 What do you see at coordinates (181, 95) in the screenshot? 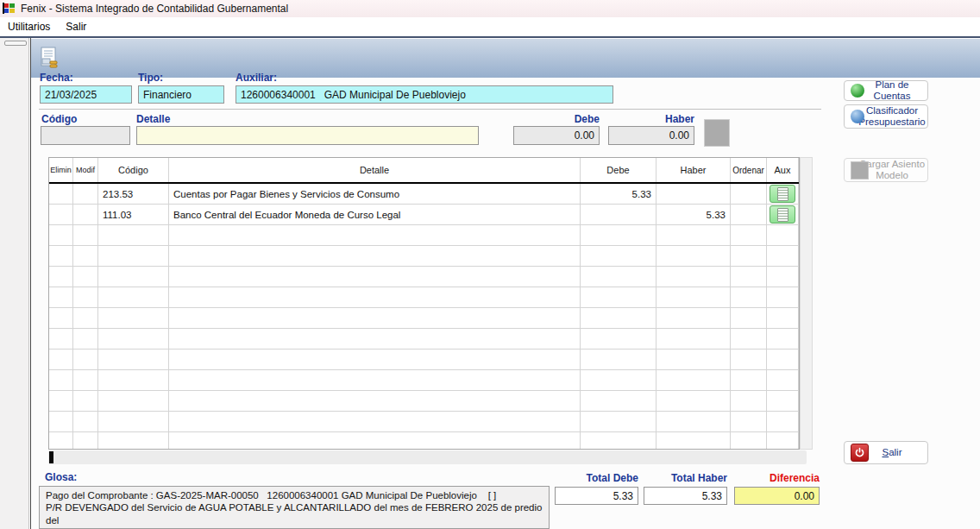
I see `tipo-field: Financiero` at bounding box center [181, 95].